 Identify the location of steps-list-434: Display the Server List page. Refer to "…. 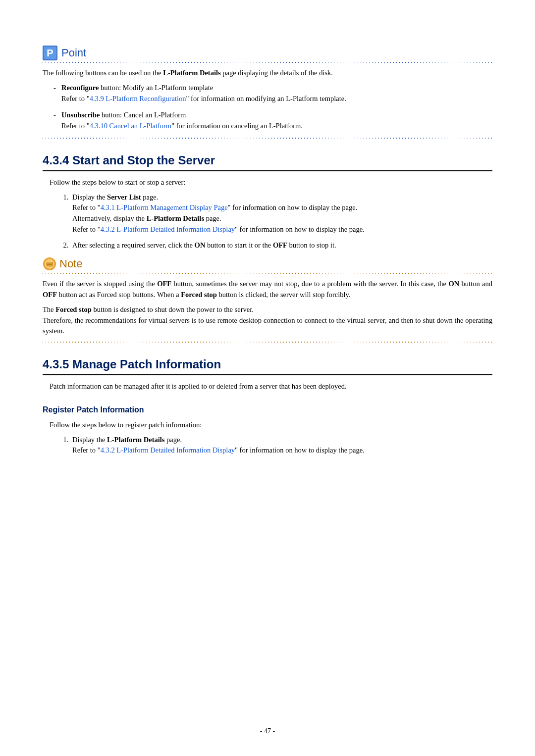
(268, 222).